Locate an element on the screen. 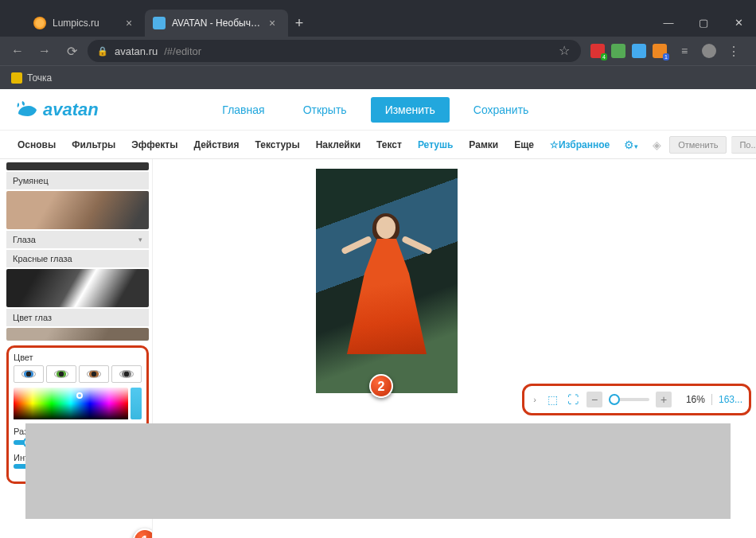 The height and width of the screenshot is (538, 756). tool-basics: Основы is located at coordinates (37, 145).